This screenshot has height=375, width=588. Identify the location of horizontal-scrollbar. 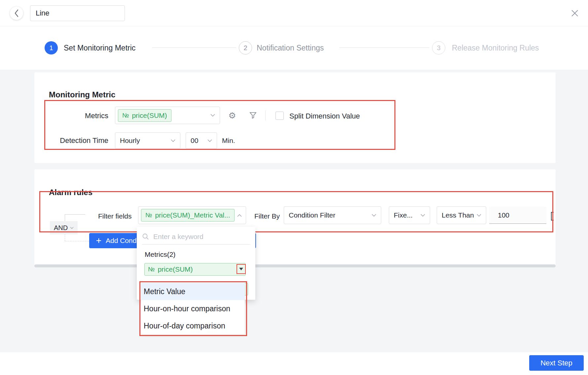
(295, 266).